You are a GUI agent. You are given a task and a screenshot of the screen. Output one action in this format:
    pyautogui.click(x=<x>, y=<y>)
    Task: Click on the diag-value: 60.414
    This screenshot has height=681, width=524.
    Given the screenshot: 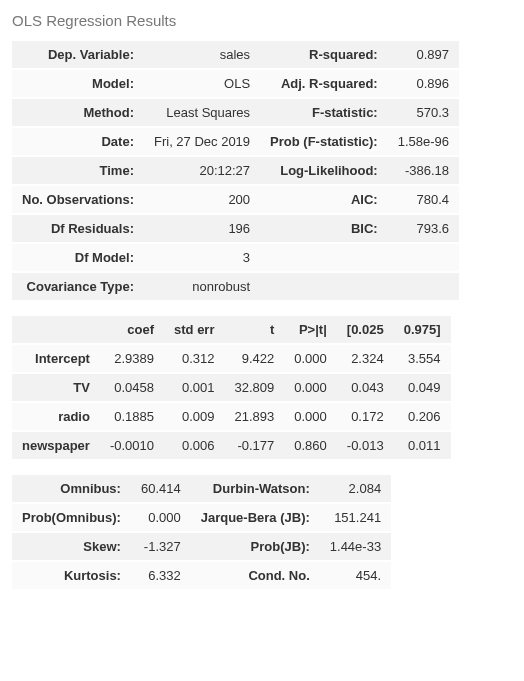 What is the action you would take?
    pyautogui.click(x=161, y=488)
    